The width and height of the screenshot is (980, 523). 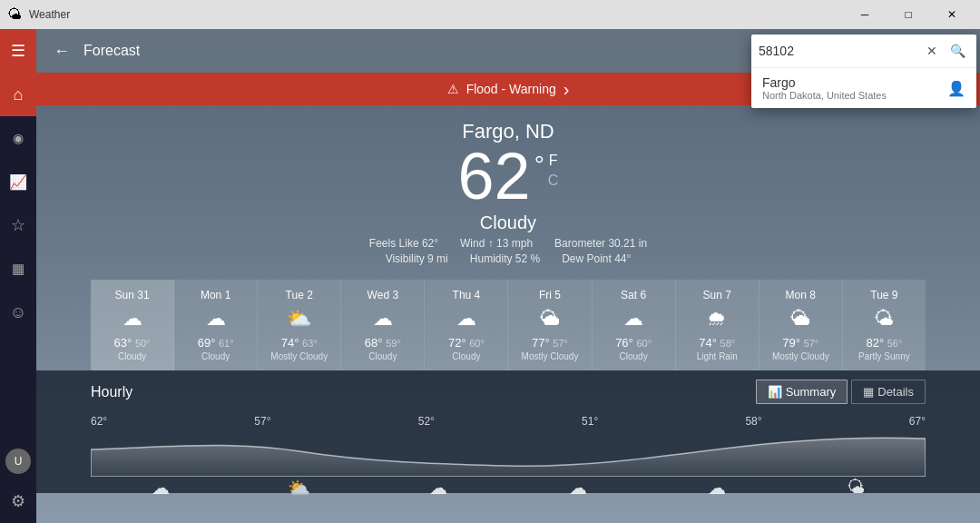 I want to click on forecast-temps: 74° 58°, so click(x=717, y=343).